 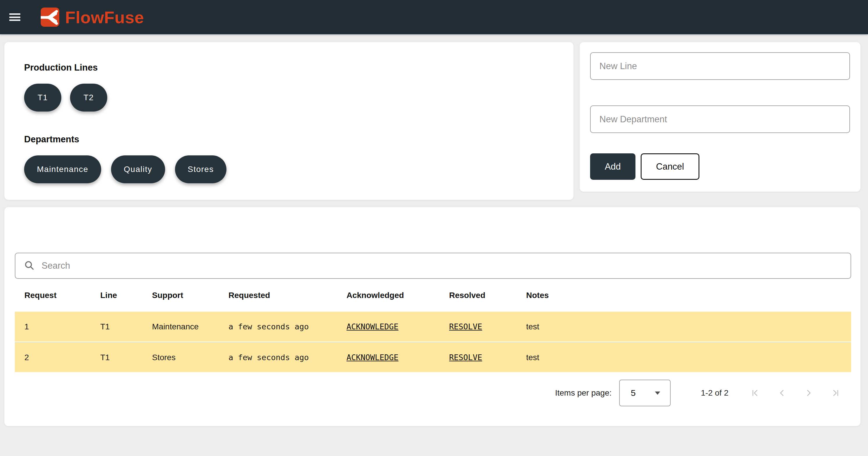 What do you see at coordinates (809, 393) in the screenshot?
I see `chevron-right-icon` at bounding box center [809, 393].